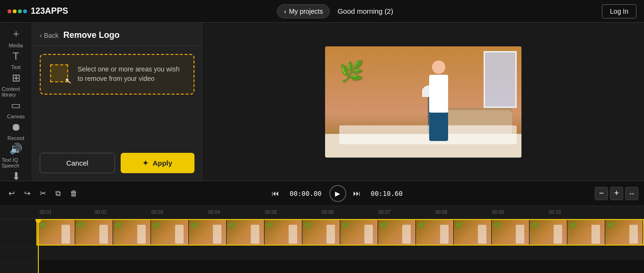  Describe the element at coordinates (619, 11) in the screenshot. I see `login-button: Log In` at that location.